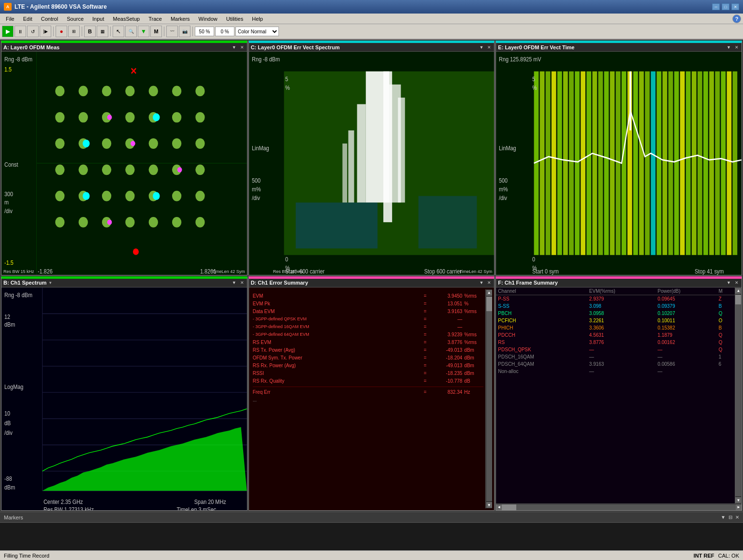 The height and width of the screenshot is (560, 743). I want to click on markers-close-button: ✕, so click(737, 517).